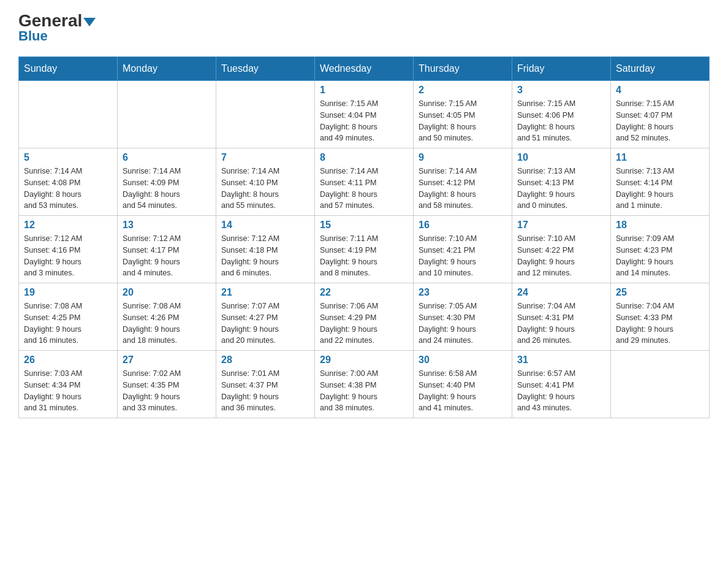 Image resolution: width=728 pixels, height=563 pixels. I want to click on day-number: 21, so click(265, 293).